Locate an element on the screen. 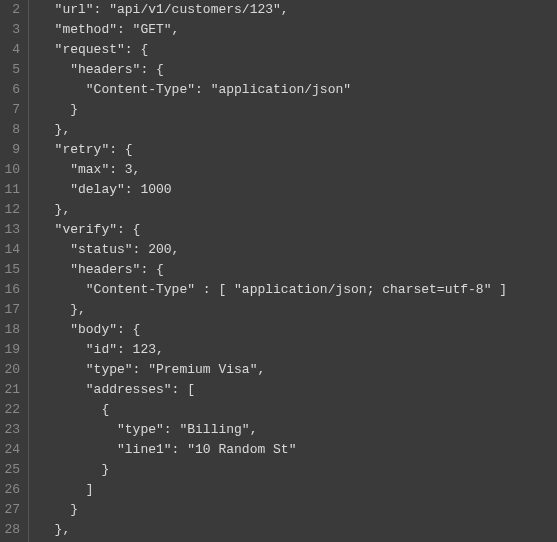 The width and height of the screenshot is (557, 542). line-number: 11 is located at coordinates (12, 190).